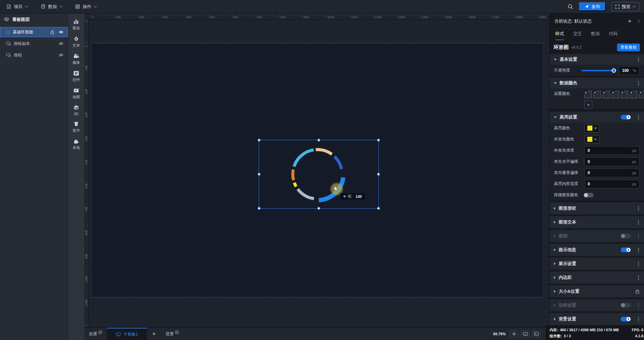 The height and width of the screenshot is (340, 644). What do you see at coordinates (76, 42) in the screenshot?
I see `toolbar-item-text: 文本` at bounding box center [76, 42].